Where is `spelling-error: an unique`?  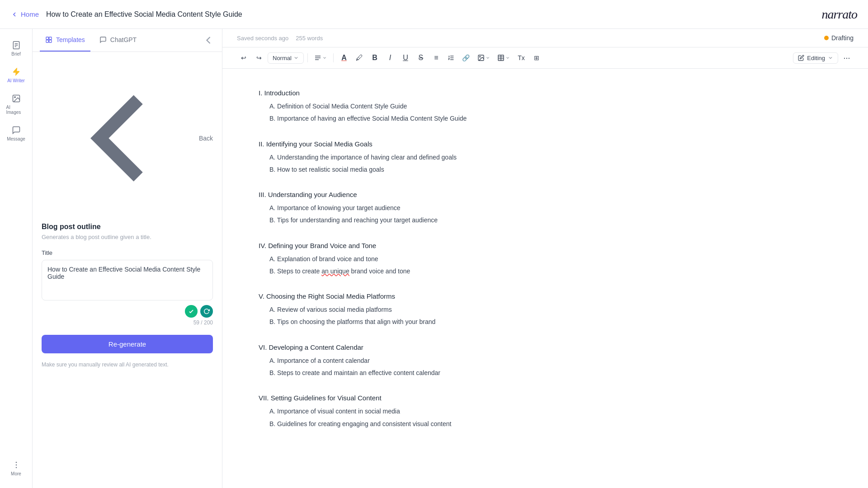 spelling-error: an unique is located at coordinates (335, 271).